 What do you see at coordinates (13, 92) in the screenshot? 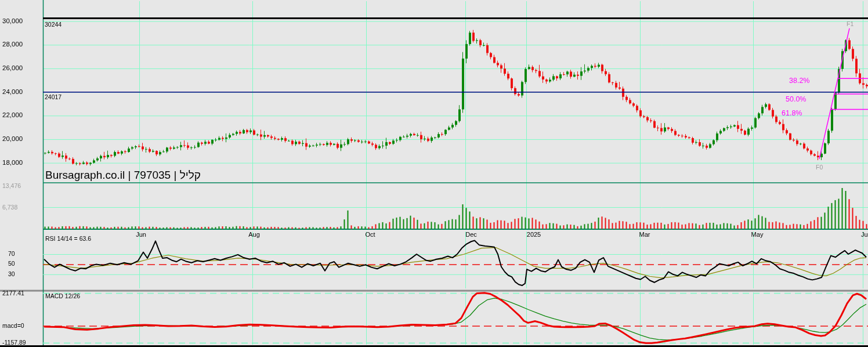
I see `price-axis-label: 24,000` at bounding box center [13, 92].